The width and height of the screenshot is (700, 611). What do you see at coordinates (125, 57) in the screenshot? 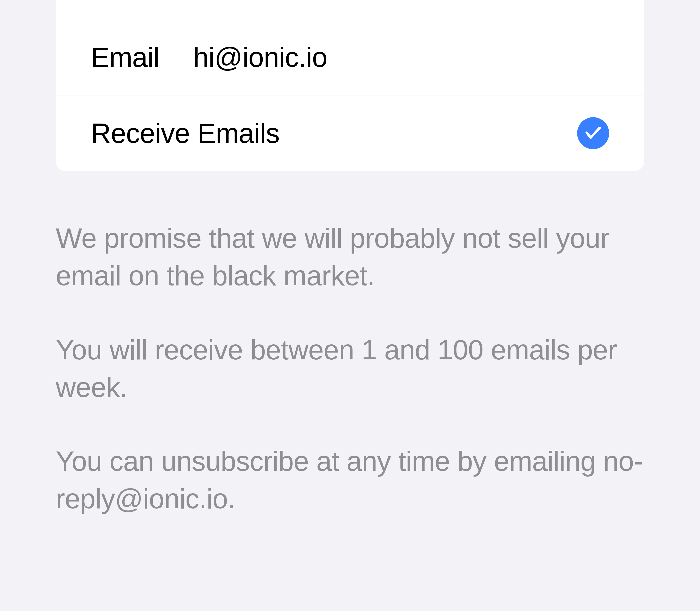
I see `email-label: Email` at bounding box center [125, 57].